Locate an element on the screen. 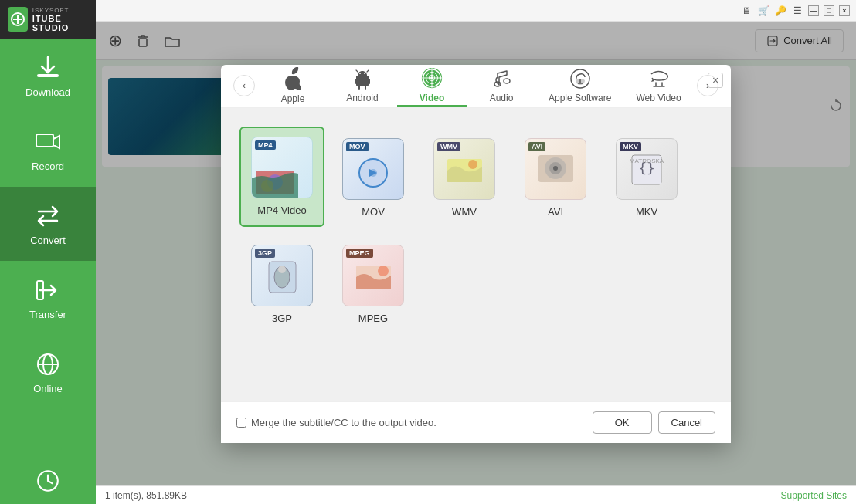  apple-software-tab-icon is located at coordinates (580, 79).